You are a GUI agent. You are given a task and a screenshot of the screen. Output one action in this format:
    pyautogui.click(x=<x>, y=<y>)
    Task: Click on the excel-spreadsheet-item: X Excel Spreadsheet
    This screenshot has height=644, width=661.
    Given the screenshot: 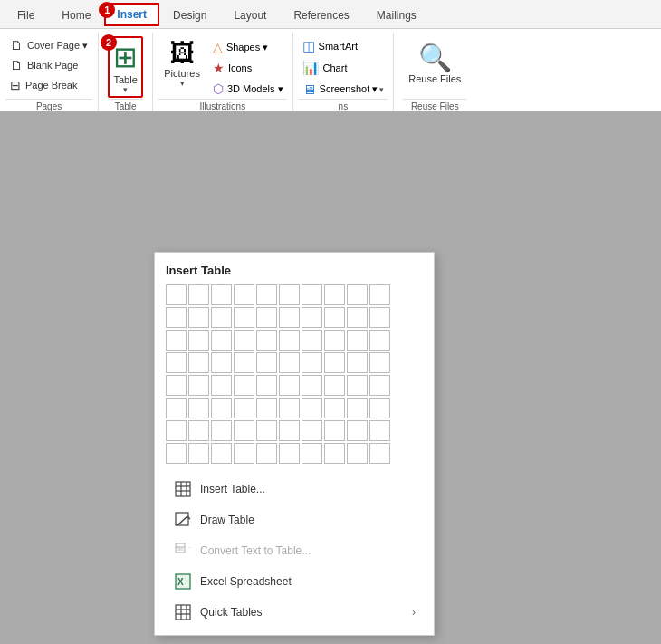 What is the action you would take?
    pyautogui.click(x=294, y=582)
    